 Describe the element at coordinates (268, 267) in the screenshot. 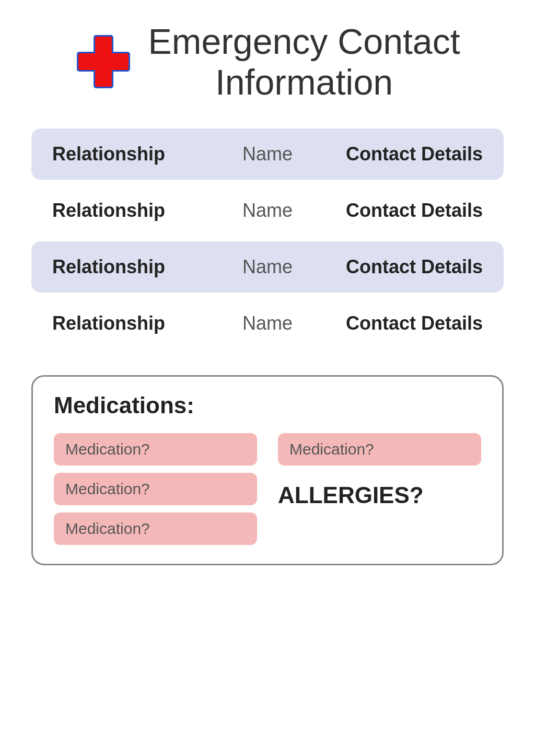

I see `contact-row-3: Relationship Name Contact Details` at that location.